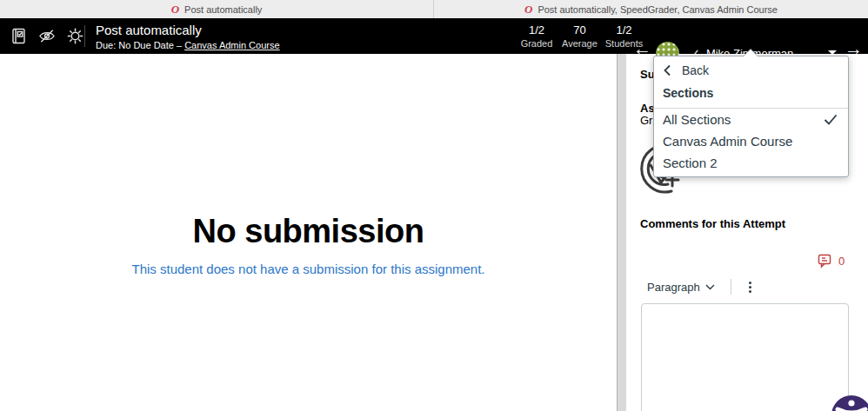 The width and height of the screenshot is (868, 411). Describe the element at coordinates (188, 30) in the screenshot. I see `assignment-title: Post automatically` at that location.